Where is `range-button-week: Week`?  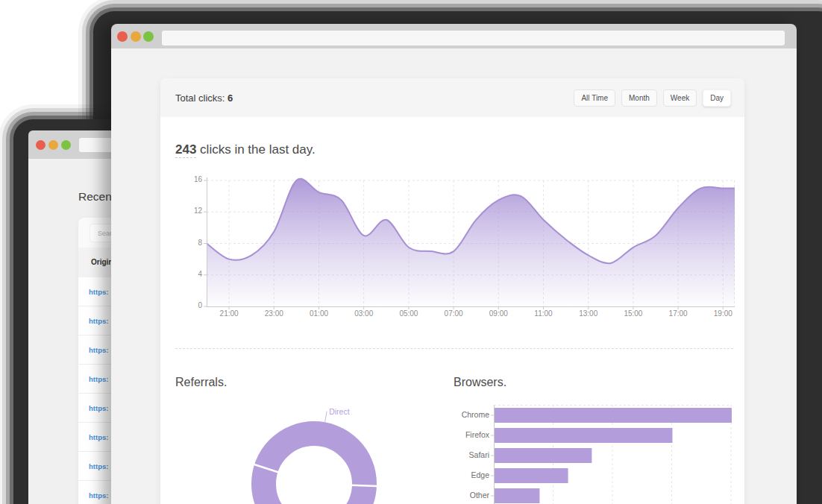 range-button-week: Week is located at coordinates (680, 98).